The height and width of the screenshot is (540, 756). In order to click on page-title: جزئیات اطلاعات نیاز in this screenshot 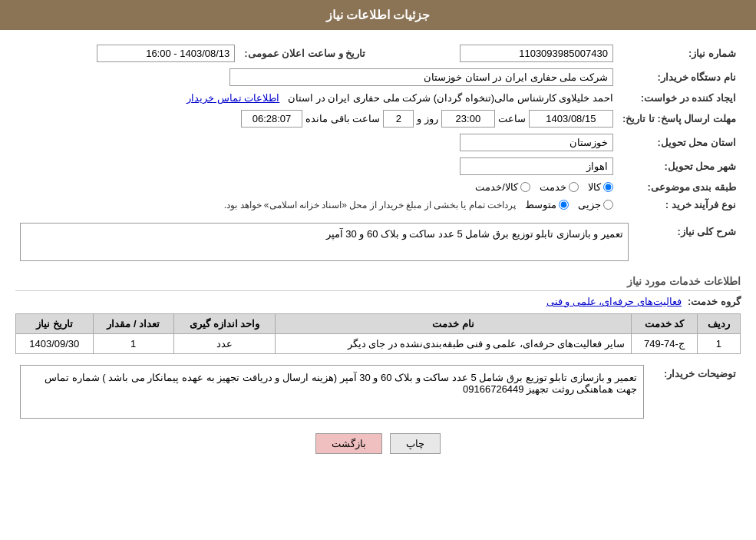, I will do `click(378, 15)`.